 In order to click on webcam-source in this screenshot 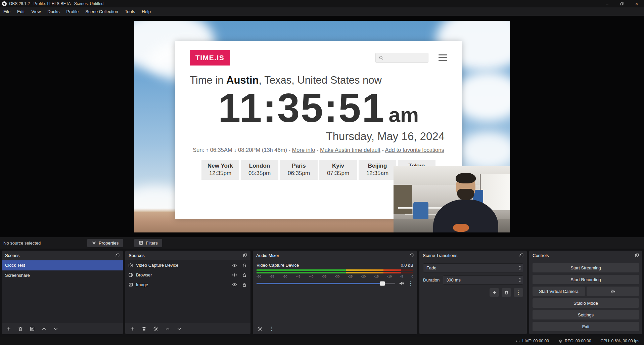, I will do `click(452, 200)`.